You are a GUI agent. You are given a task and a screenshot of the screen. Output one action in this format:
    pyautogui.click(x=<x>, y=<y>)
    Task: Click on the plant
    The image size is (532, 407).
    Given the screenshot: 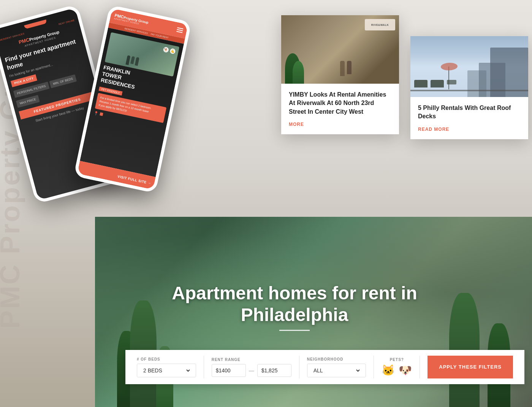 What is the action you would take?
    pyautogui.click(x=298, y=72)
    